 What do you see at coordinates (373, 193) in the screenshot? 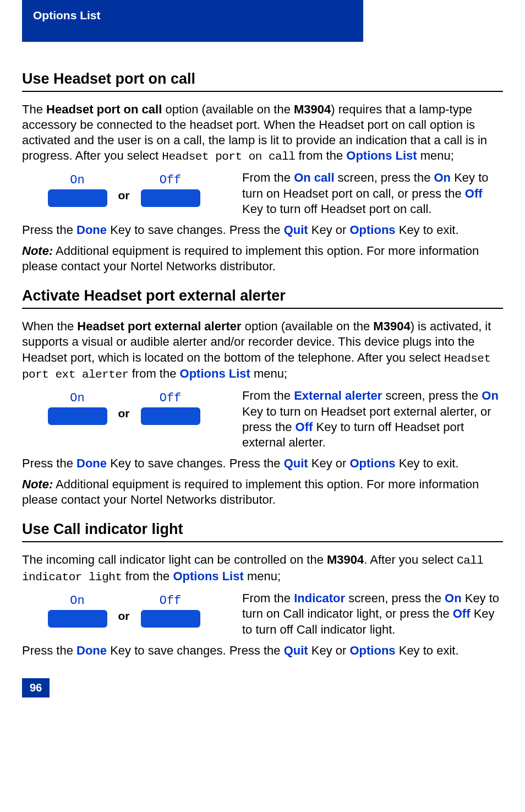
I see `section1-desc: From the On call screen, press the On Ke…` at bounding box center [373, 193].